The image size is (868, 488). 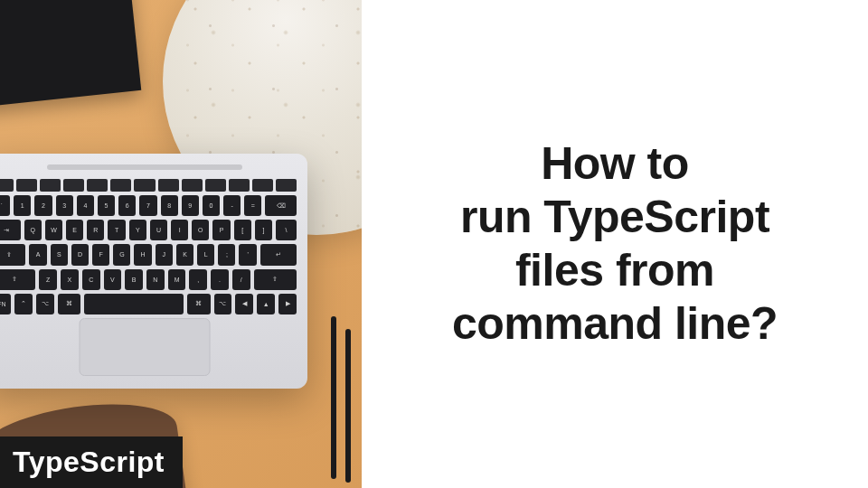 I want to click on key: V, so click(x=113, y=280).